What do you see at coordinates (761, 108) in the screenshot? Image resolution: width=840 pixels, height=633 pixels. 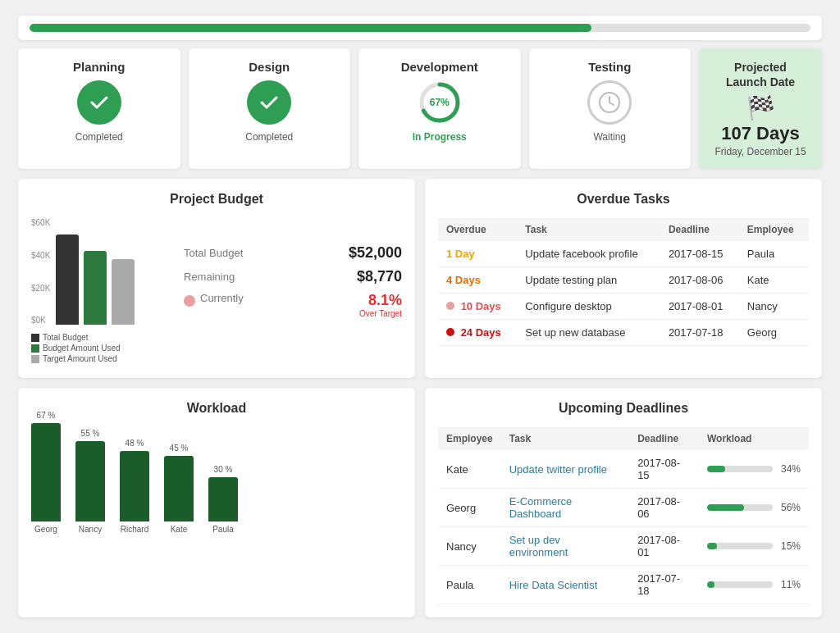 I see `flag-icon: 🏁` at bounding box center [761, 108].